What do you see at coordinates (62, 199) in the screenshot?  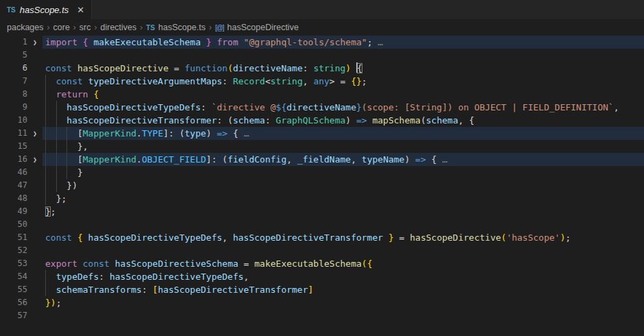 I see `code-token: };` at bounding box center [62, 199].